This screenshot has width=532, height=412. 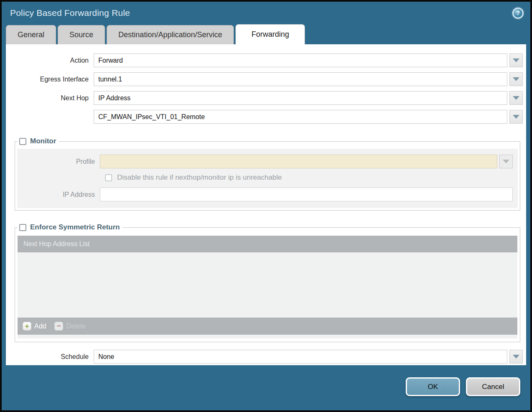 What do you see at coordinates (300, 117) in the screenshot?
I see `next-hop-address-select: CF_MWAN_IPsec_VTI_01_Remote` at bounding box center [300, 117].